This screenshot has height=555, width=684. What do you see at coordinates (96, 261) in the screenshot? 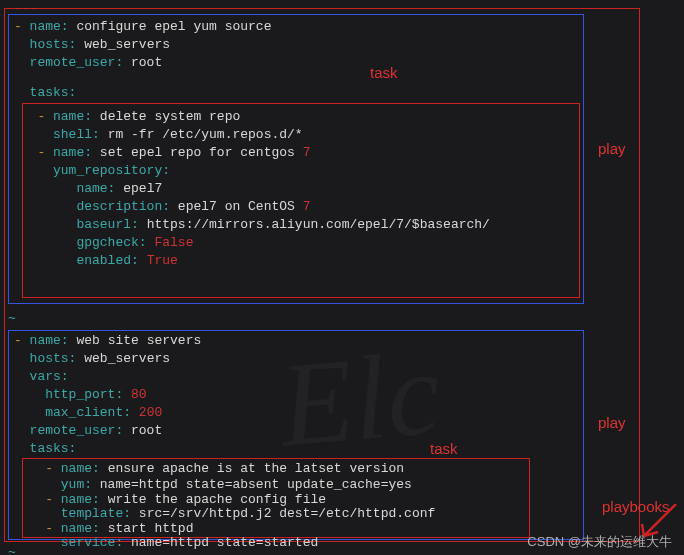
I see `task1-enabled-line: enabled: True` at bounding box center [96, 261].